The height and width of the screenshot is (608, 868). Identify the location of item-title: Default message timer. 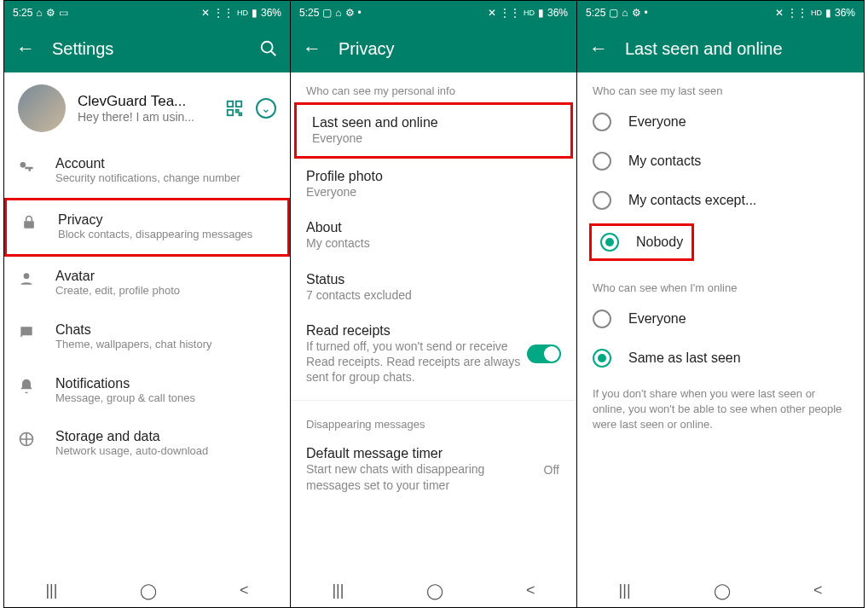
(423, 454).